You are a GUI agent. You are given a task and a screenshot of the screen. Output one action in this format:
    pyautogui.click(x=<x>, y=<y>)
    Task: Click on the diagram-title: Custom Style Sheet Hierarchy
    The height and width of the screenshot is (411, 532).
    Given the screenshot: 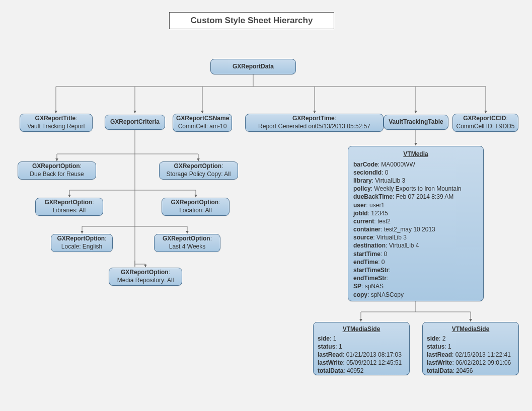 What is the action you would take?
    pyautogui.click(x=252, y=21)
    